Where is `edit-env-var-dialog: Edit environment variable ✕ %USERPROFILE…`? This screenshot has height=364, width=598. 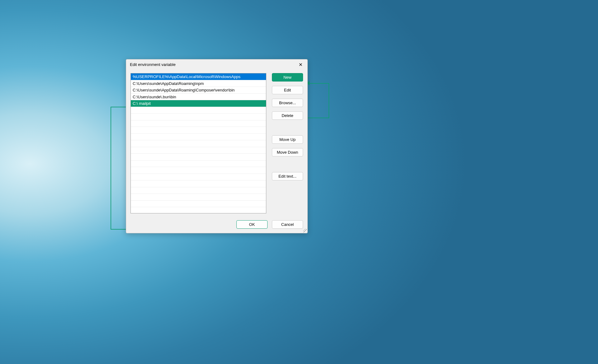
edit-env-var-dialog: Edit environment variable ✕ %USERPROFILE… is located at coordinates (217, 146).